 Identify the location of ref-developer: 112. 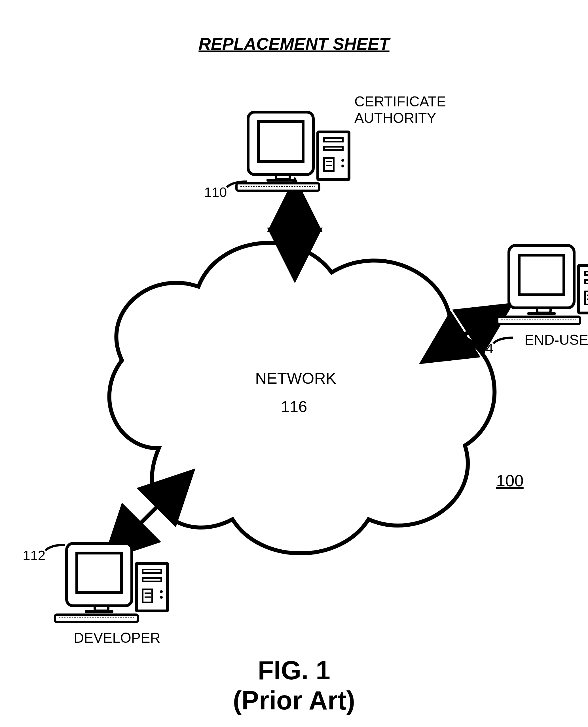
(34, 556).